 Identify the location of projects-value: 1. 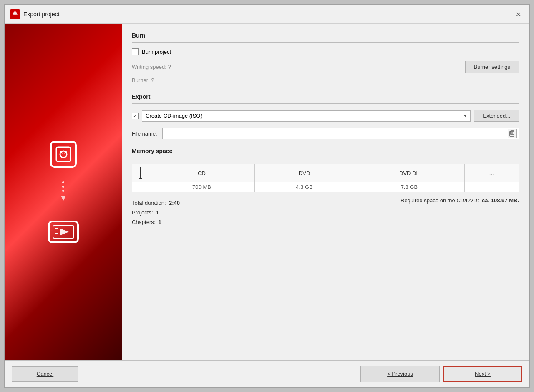
(158, 213).